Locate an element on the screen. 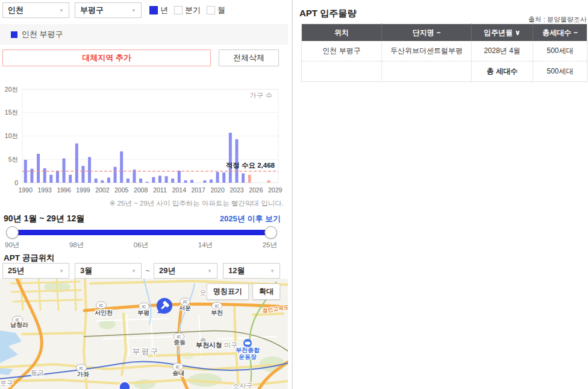 The height and width of the screenshot is (389, 588). slider-tick-label: 14년 is located at coordinates (205, 245).